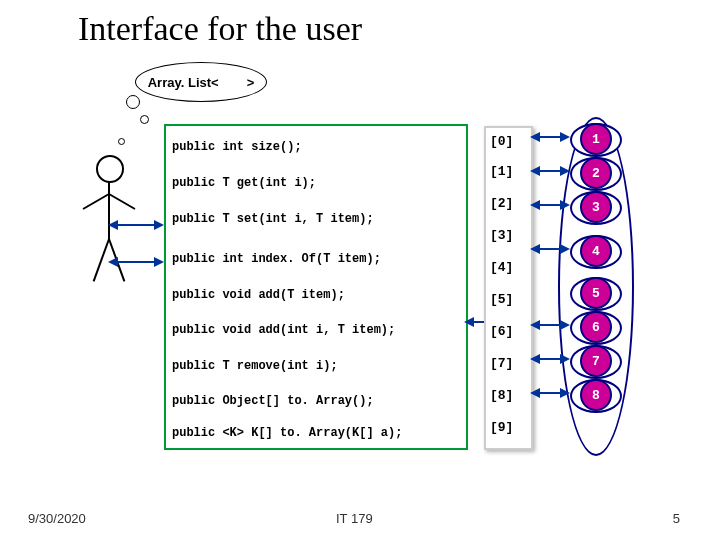 The image size is (720, 540). What do you see at coordinates (594, 292) in the screenshot?
I see `data-node: 5` at bounding box center [594, 292].